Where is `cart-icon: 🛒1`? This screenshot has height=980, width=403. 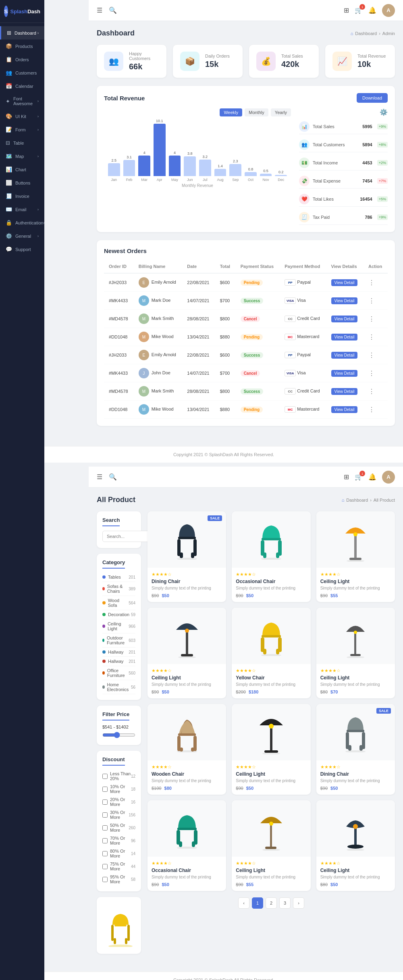
cart-icon: 🛒1 is located at coordinates (359, 10).